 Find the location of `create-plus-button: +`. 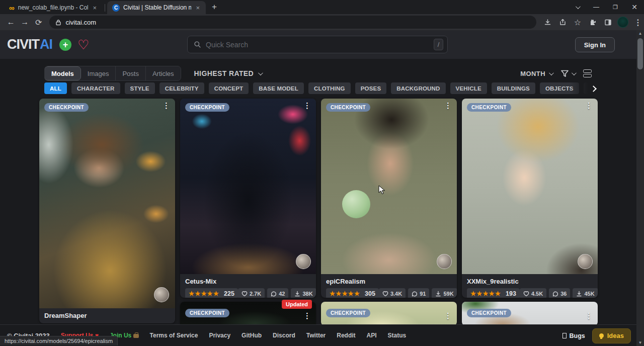

create-plus-button: + is located at coordinates (65, 45).